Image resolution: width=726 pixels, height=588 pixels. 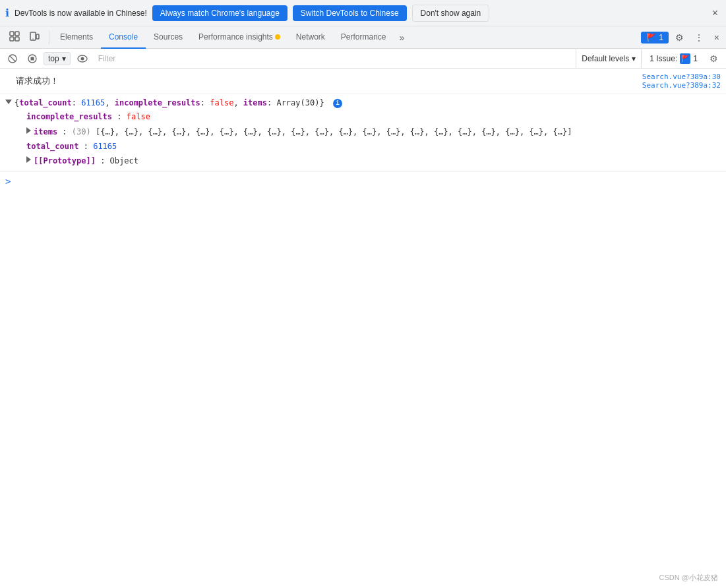 I want to click on eye-button, so click(x=82, y=59).